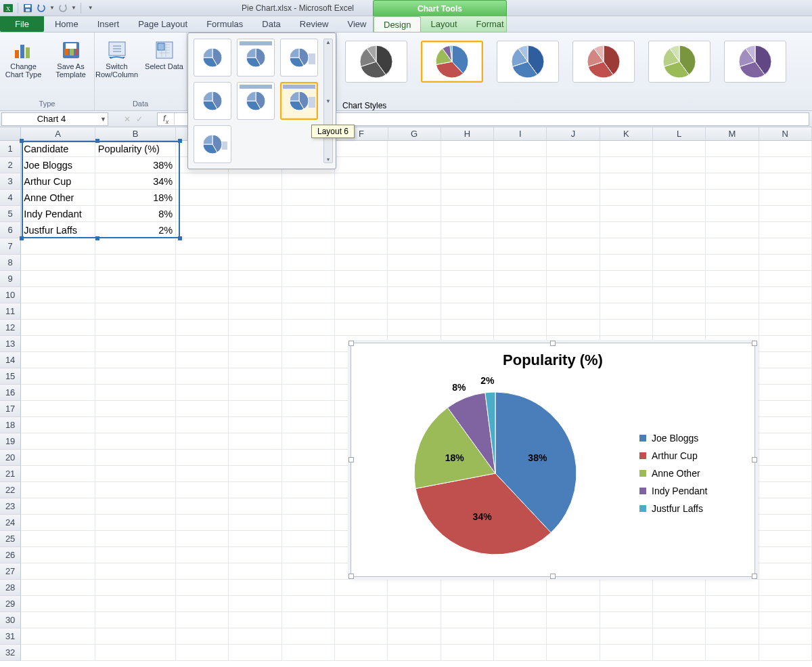  What do you see at coordinates (255, 572) in the screenshot?
I see `cell-D27` at bounding box center [255, 572].